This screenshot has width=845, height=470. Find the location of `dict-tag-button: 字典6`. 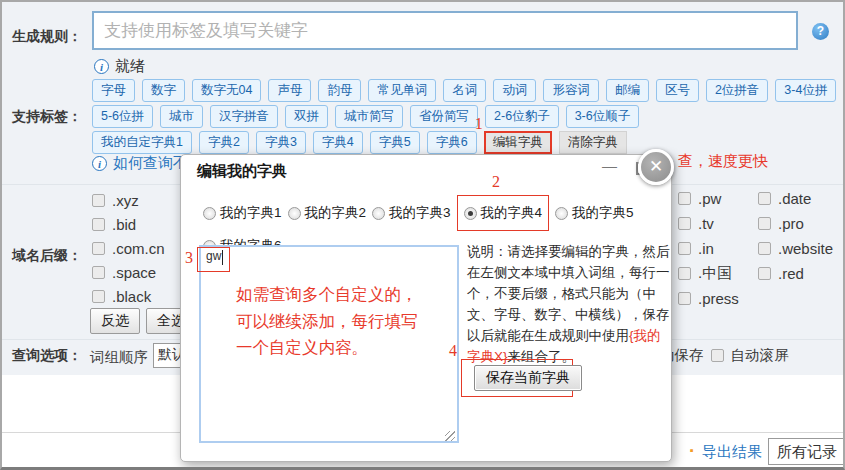

dict-tag-button: 字典6 is located at coordinates (452, 142).